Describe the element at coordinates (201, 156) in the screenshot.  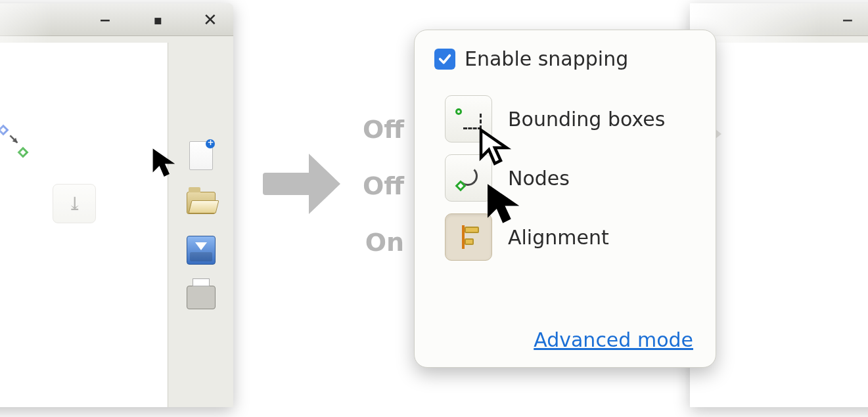
I see `new-document-icon` at that location.